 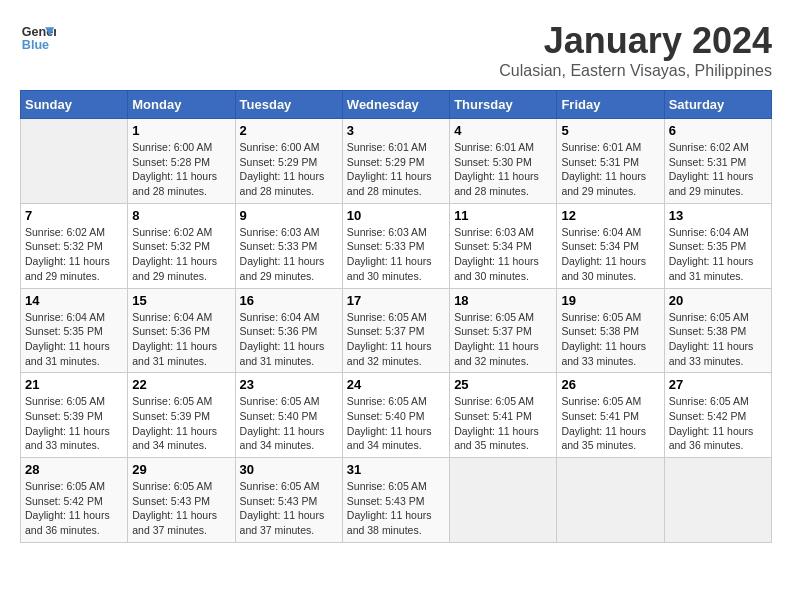 What do you see at coordinates (636, 71) in the screenshot?
I see `sub-title: Culasian, Eastern Visayas, Philippines` at bounding box center [636, 71].